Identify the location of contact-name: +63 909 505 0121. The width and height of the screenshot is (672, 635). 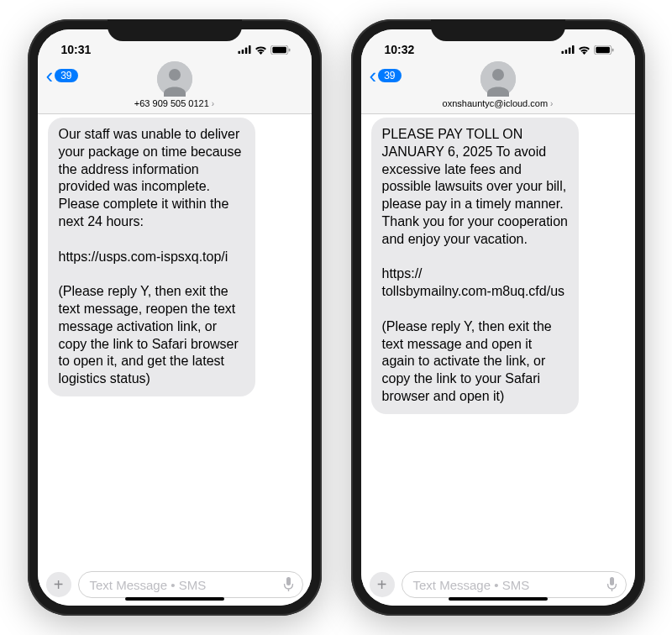
(171, 103).